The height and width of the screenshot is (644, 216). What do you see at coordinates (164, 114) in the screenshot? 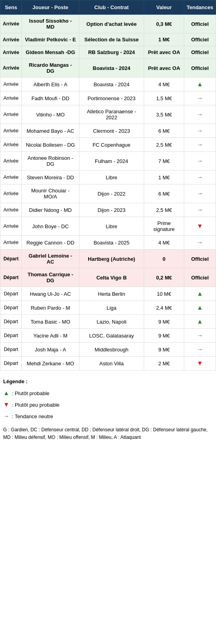
I see `valeur-cell: 3,5 M€` at bounding box center [164, 114].